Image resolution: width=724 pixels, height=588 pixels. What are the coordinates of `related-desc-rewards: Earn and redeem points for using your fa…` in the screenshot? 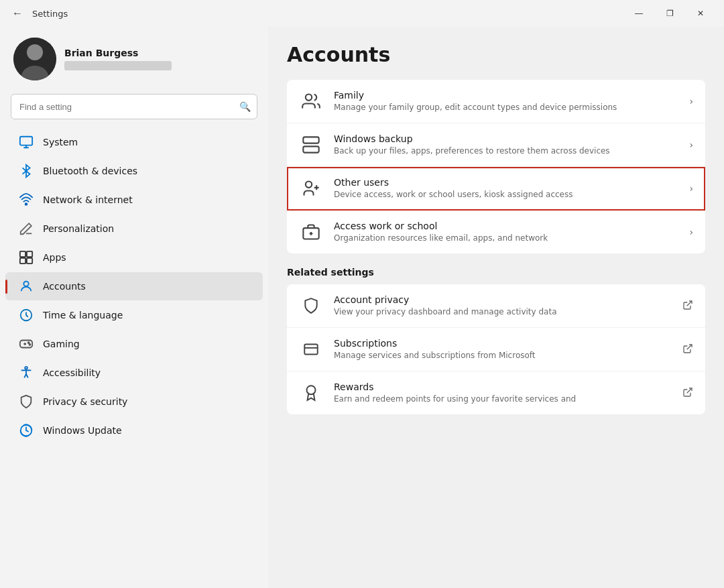 It's located at (503, 400).